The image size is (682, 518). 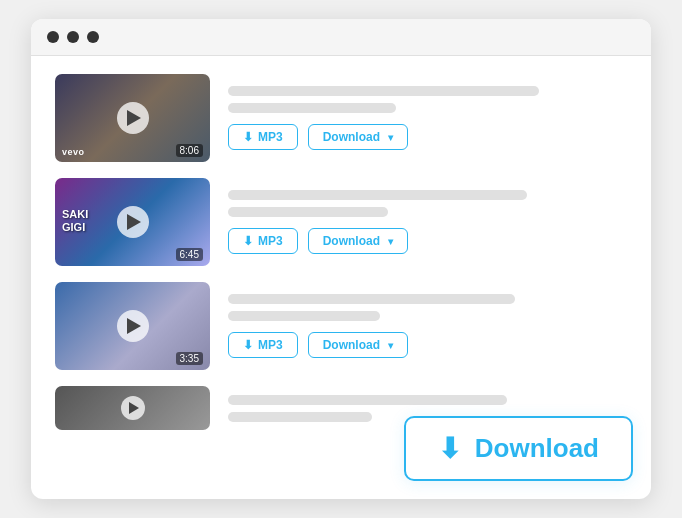 I want to click on video-duration: 3:35, so click(x=190, y=358).